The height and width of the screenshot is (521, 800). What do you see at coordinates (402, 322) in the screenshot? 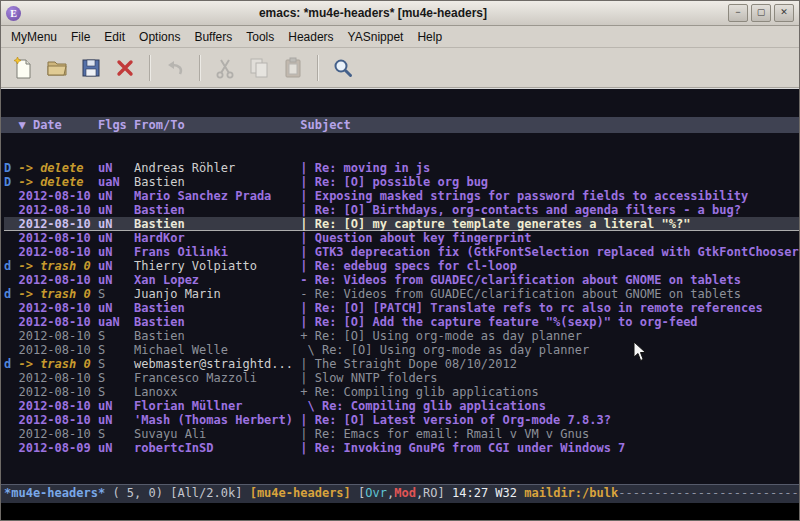
I see `message-row: 2012-08-10 uaN Bastien | Re: [O] Add the…` at bounding box center [402, 322].